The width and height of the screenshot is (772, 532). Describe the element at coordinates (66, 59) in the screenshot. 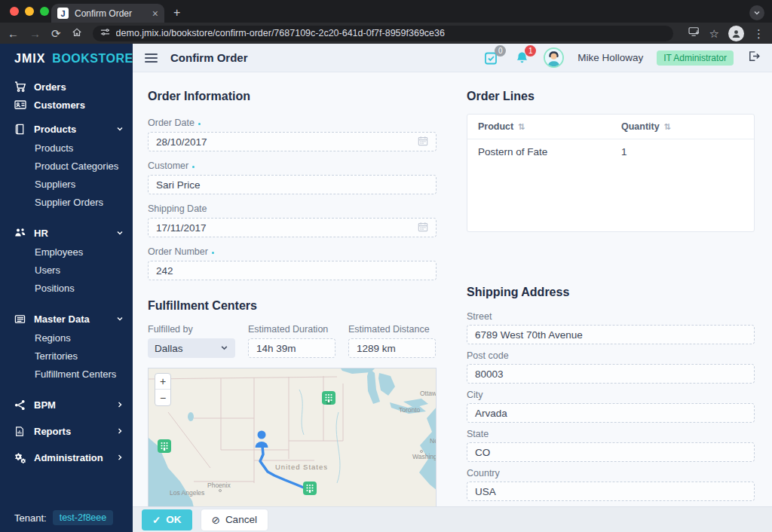

I see `app-logo: JMIXBOOKSTORE` at that location.